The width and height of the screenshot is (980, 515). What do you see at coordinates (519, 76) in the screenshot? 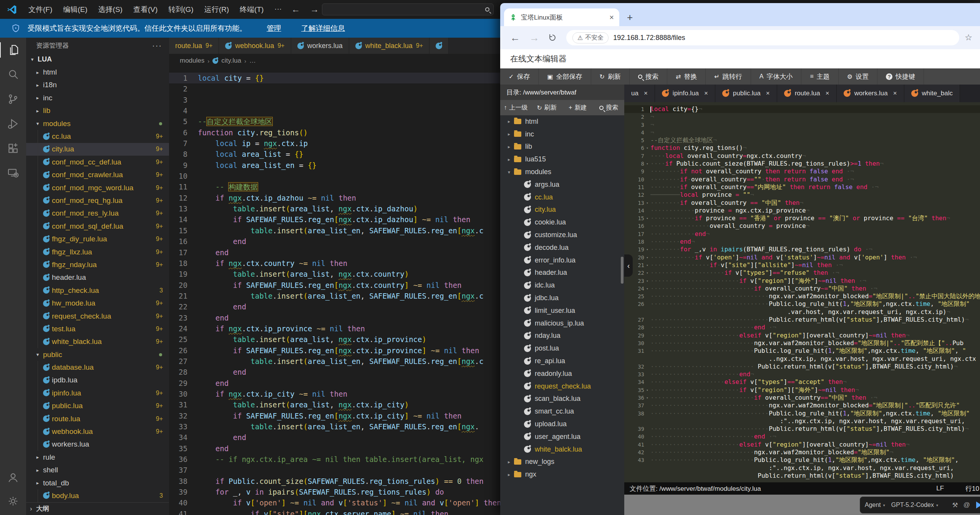
I see `save-button: ✓保存` at bounding box center [519, 76].